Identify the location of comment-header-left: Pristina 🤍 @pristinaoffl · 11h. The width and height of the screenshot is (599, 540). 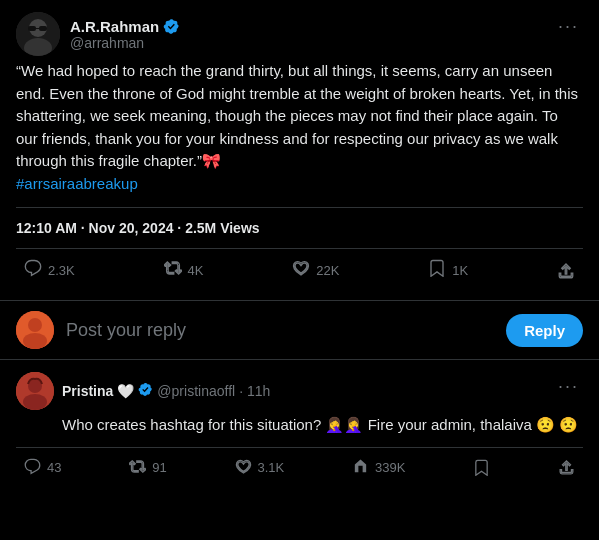
(143, 391).